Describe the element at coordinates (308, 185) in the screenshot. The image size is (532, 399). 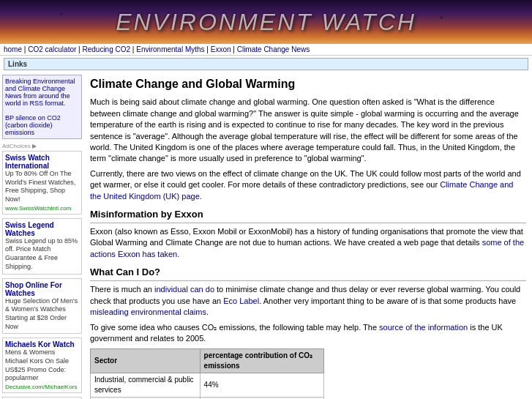
I see `intro-paragraph-2: Currently, there are two views on the ef…` at that location.